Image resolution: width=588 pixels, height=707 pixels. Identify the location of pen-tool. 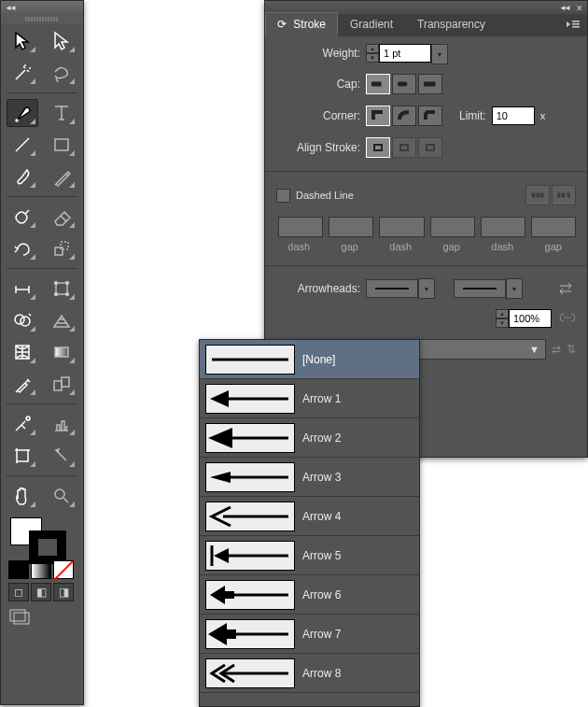
(22, 113).